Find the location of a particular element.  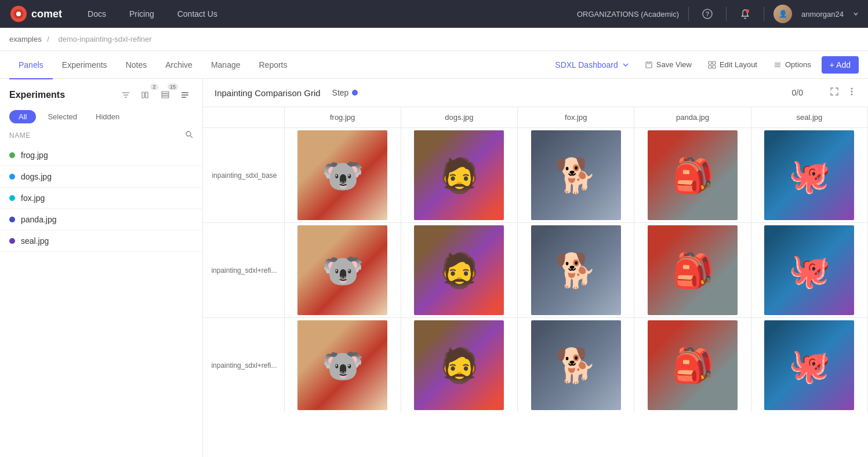

more-options-btn is located at coordinates (185, 95).